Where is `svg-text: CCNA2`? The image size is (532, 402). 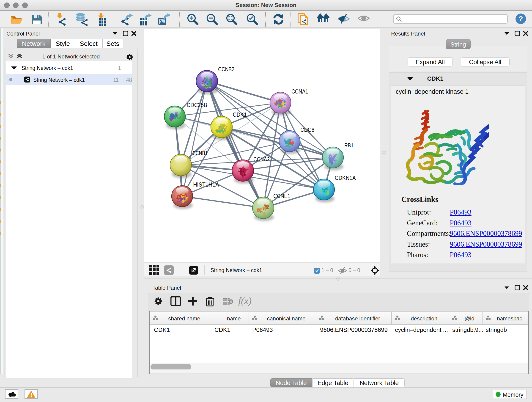 svg-text: CCNA2 is located at coordinates (262, 159).